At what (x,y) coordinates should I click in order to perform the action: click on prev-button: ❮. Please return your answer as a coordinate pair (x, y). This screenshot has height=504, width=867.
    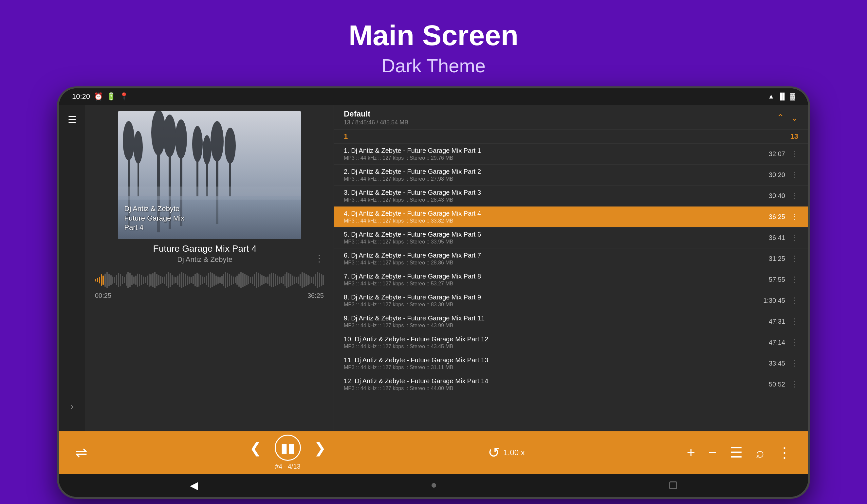
    Looking at the image, I should click on (255, 448).